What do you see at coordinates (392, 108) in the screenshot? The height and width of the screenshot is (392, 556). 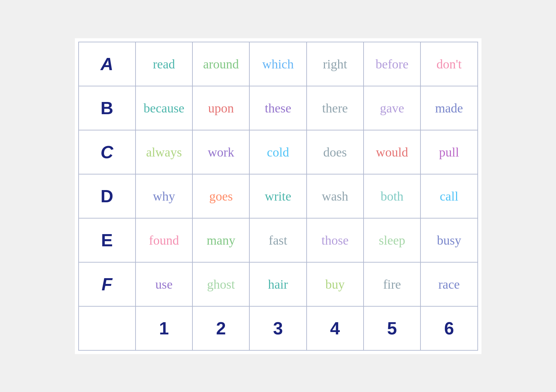 I see `word-gave: gave` at bounding box center [392, 108].